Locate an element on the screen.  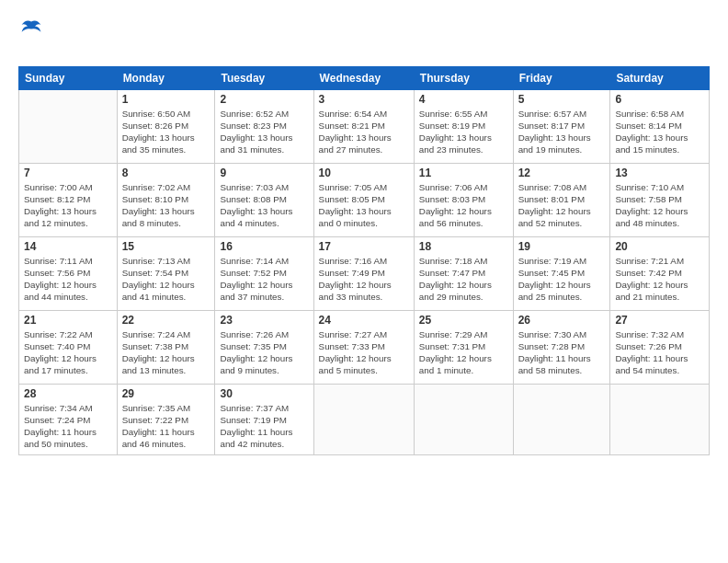
cell-date-number: 13 is located at coordinates (660, 173).